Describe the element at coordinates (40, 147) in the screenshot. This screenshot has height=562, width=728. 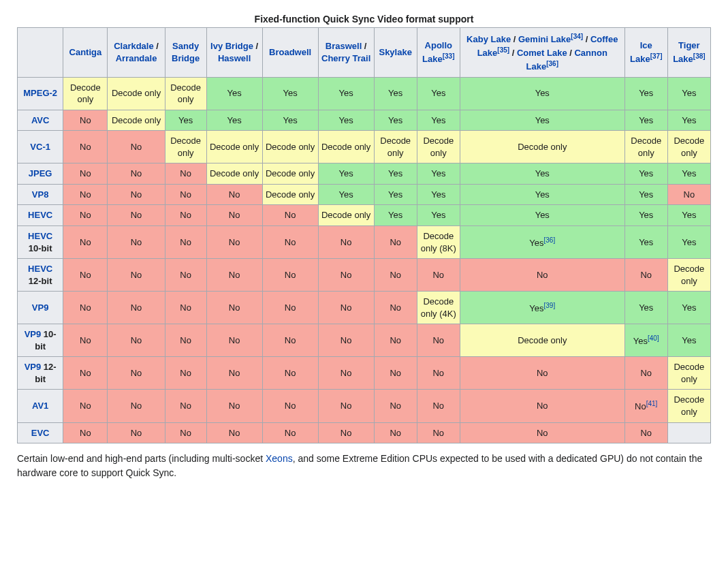
I see `wiki-link: VC-1` at that location.